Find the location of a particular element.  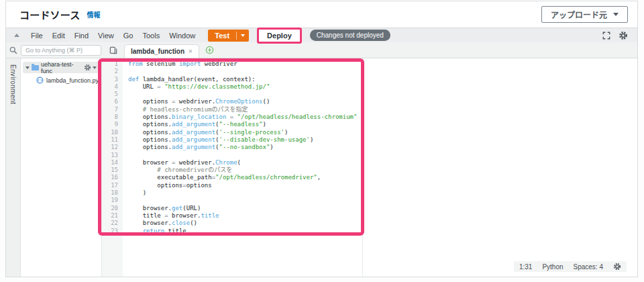

gutter-line-number: 2 is located at coordinates (110, 71).